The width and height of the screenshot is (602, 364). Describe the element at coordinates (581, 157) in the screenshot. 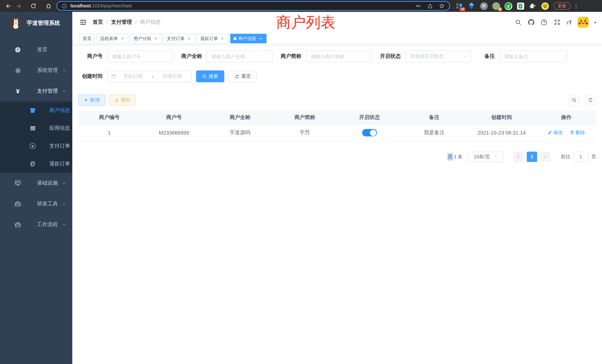

I see `goto-page-input` at that location.